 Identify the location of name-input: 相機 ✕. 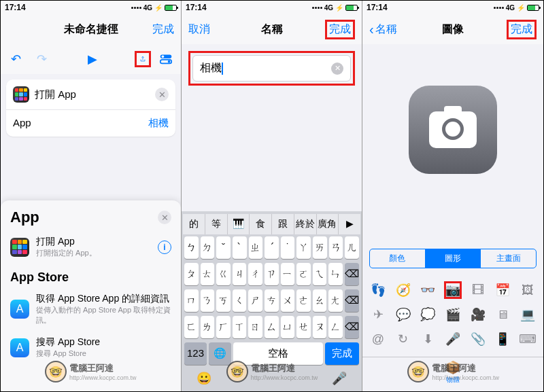
(272, 68).